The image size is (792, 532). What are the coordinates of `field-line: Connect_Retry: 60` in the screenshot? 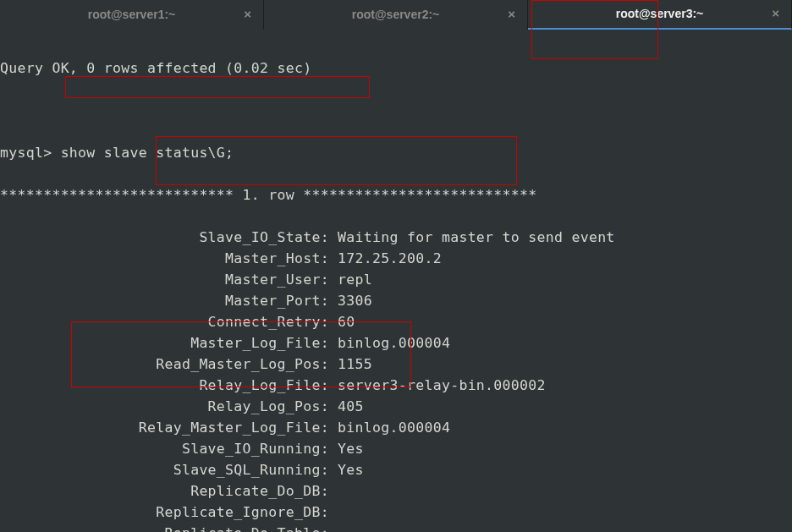 It's located at (396, 321).